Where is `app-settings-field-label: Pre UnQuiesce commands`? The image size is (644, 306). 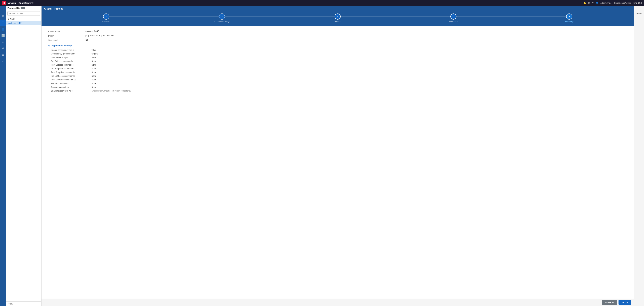
app-settings-field-label: Pre UnQuiesce commands is located at coordinates (71, 76).